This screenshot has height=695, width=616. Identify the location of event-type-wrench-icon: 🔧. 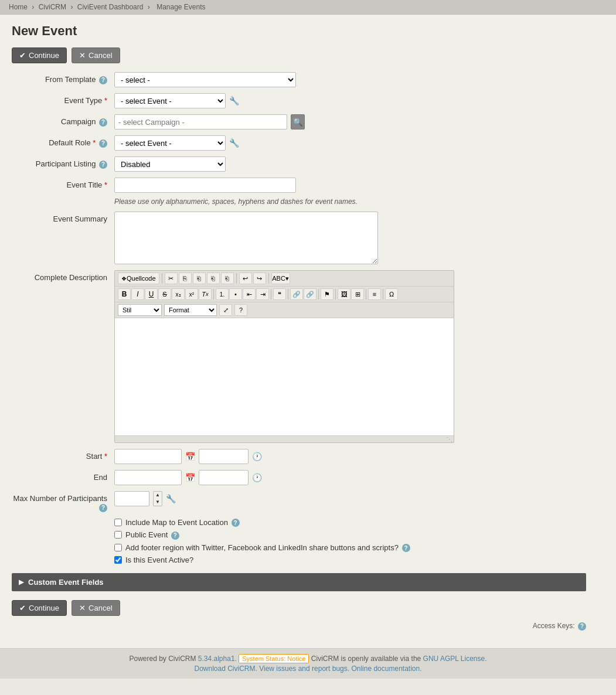
(234, 101).